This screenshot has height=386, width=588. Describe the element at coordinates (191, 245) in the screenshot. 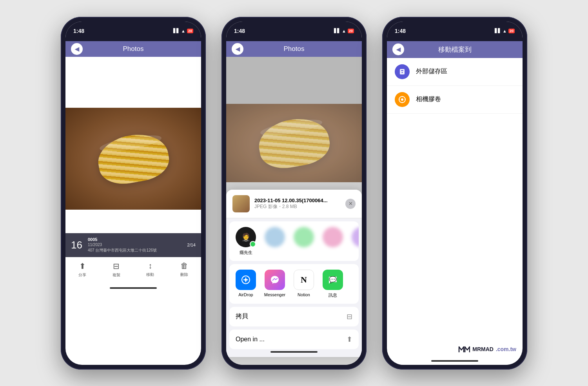

I see `photo-counter: 2/14` at that location.